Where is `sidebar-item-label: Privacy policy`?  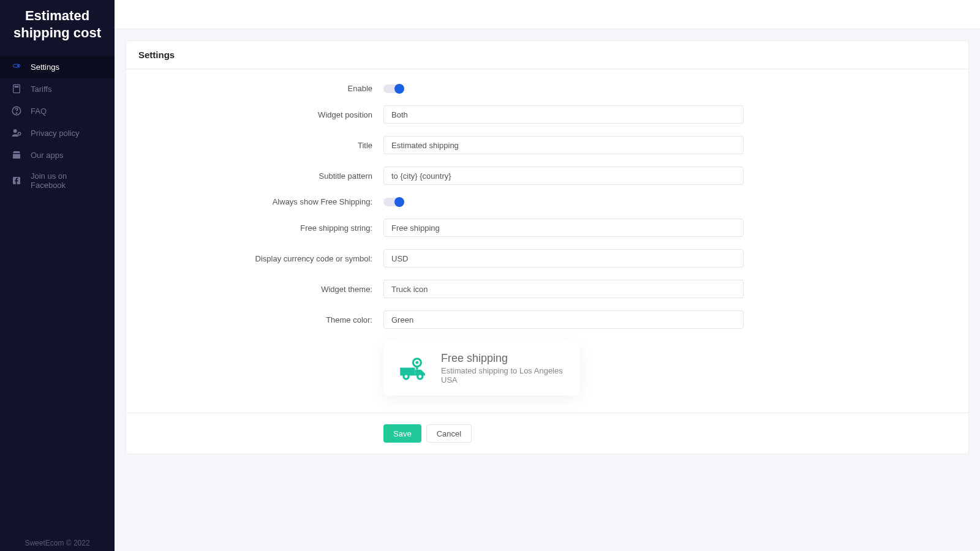 sidebar-item-label: Privacy policy is located at coordinates (55, 133).